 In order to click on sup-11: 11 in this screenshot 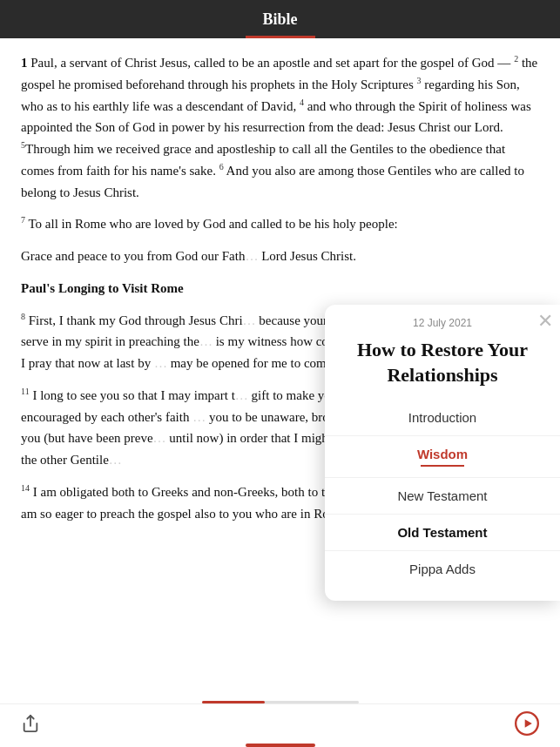, I will do `click(25, 392)`.